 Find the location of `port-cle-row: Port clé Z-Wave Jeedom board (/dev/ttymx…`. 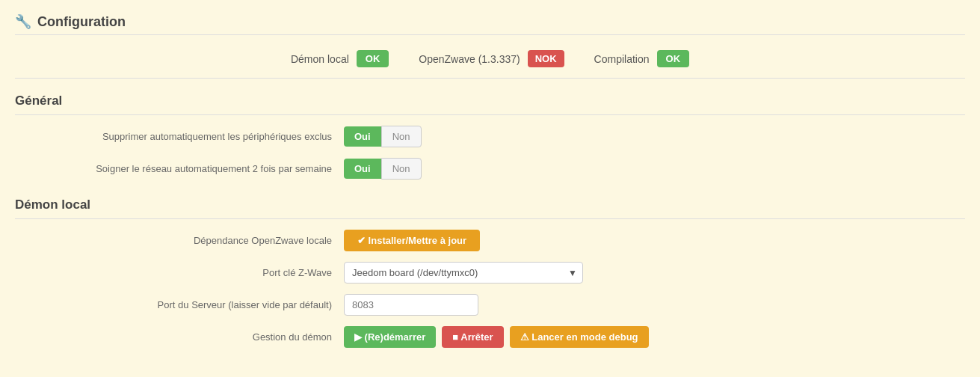

port-cle-row: Port clé Z-Wave Jeedom board (/dev/ttymx… is located at coordinates (490, 272).